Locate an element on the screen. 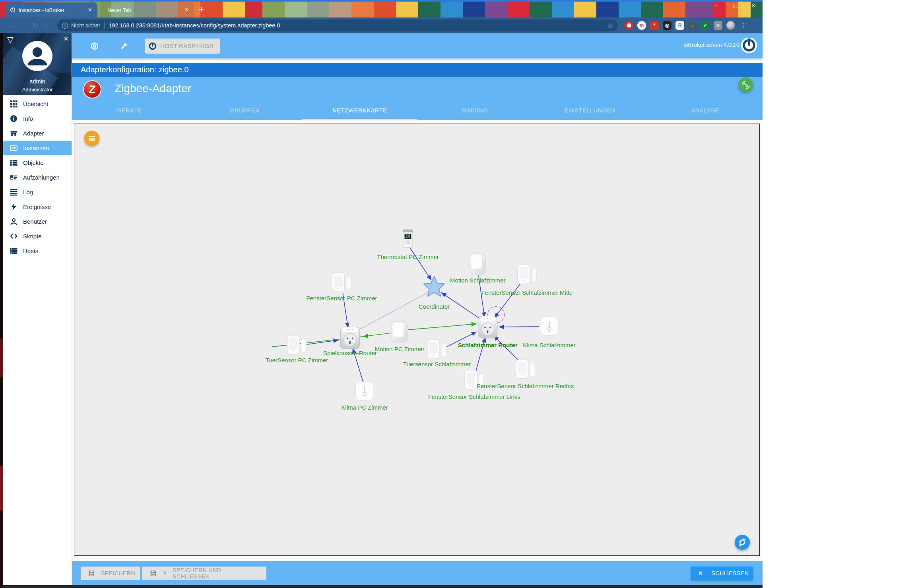 The height and width of the screenshot is (588, 916). browser-address-bar: ←→↻⌂ i Nicht sicher 192.168.0.236:8081/#… is located at coordinates (381, 25).